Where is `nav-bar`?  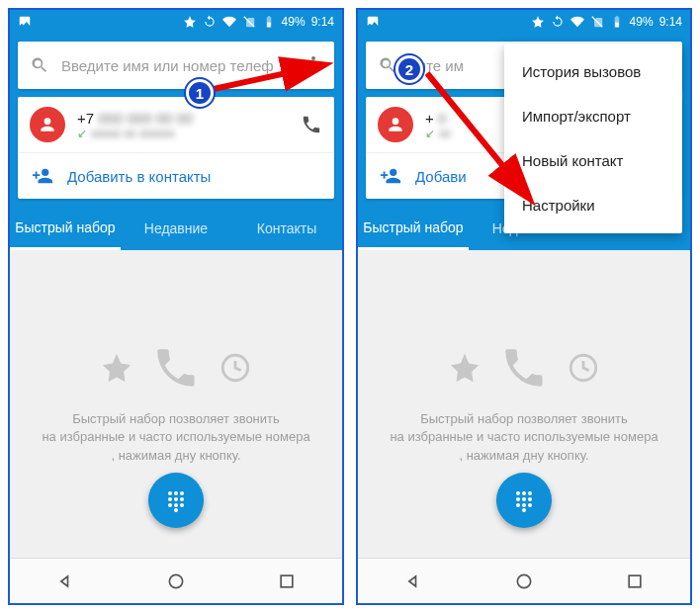
nav-bar is located at coordinates (176, 580).